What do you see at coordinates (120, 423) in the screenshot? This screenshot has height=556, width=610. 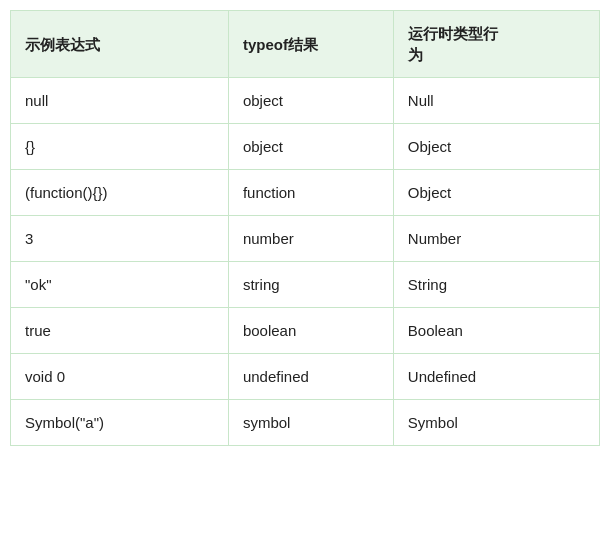 I see `cell-expr: Symbol("a")` at bounding box center [120, 423].